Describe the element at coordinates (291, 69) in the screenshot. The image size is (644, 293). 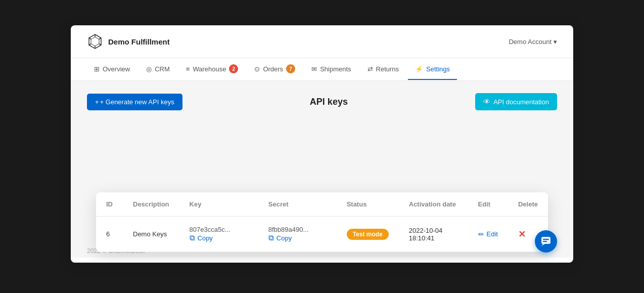
I see `orders-badge: 7` at that location.